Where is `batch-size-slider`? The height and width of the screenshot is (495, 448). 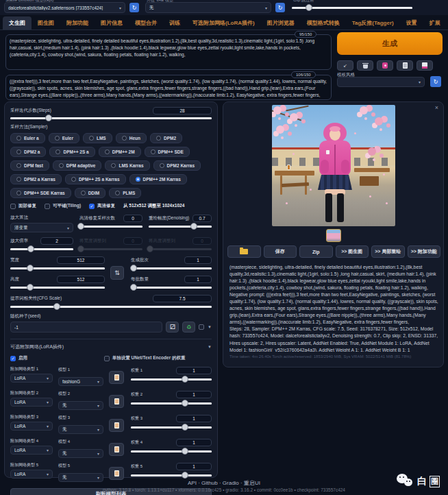
batch-size-slider is located at coordinates (171, 288).